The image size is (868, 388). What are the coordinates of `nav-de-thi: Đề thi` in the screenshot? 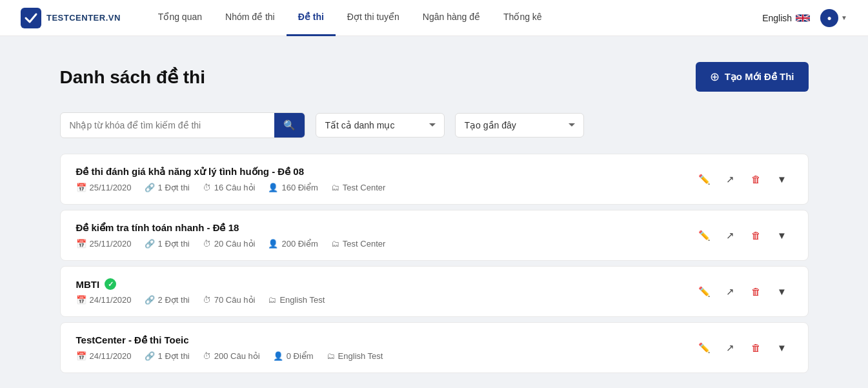 It's located at (311, 18).